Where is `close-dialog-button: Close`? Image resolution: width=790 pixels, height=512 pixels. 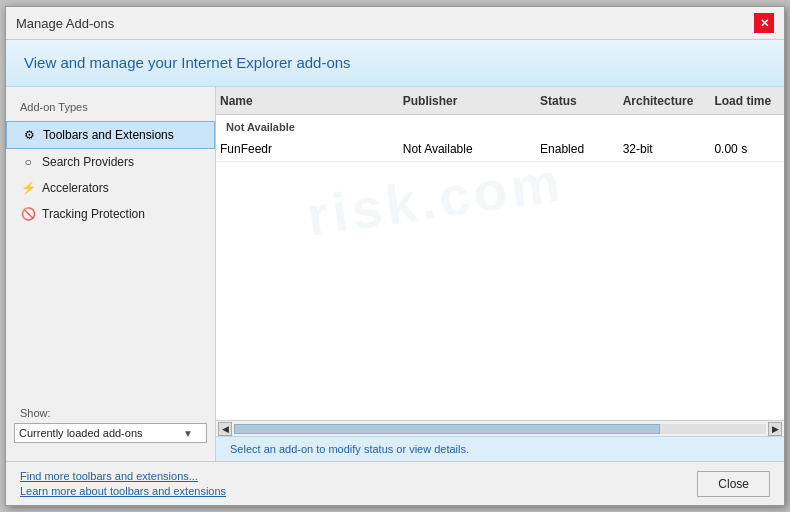
close-dialog-button: Close is located at coordinates (734, 484).